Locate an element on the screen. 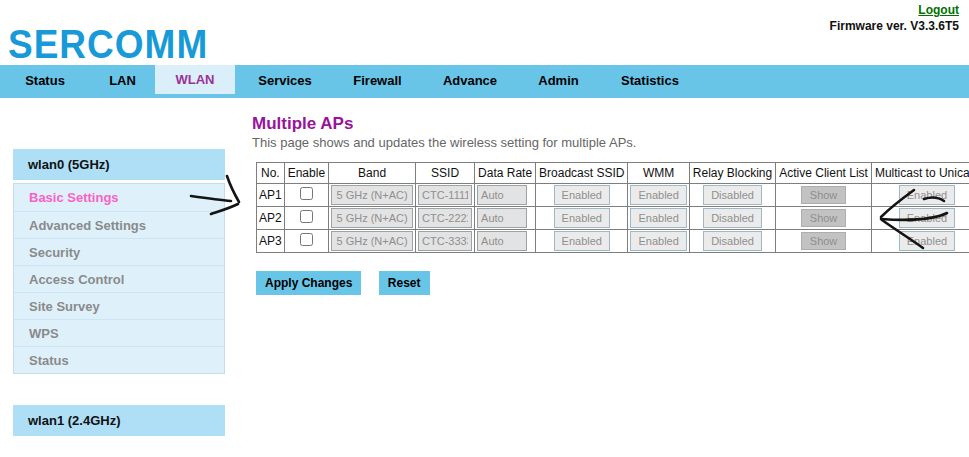 The height and width of the screenshot is (457, 969). col-header-active-client-list: Active Client List is located at coordinates (824, 174).